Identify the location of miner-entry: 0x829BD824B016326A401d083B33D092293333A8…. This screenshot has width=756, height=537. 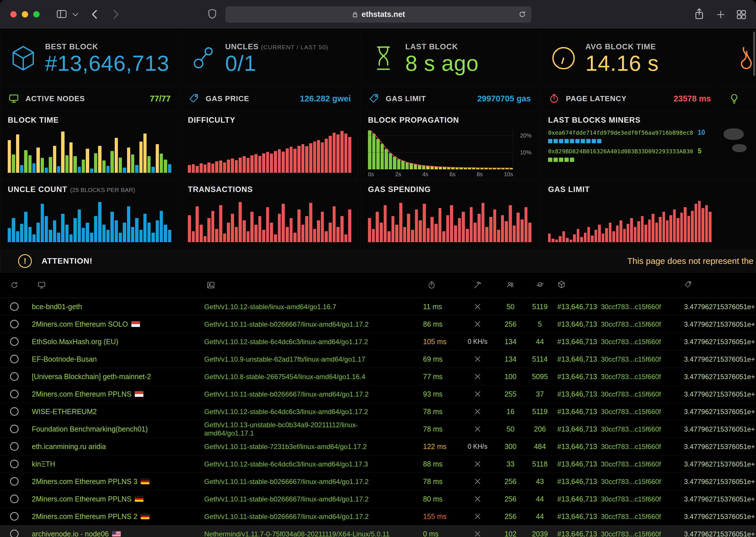
(630, 155).